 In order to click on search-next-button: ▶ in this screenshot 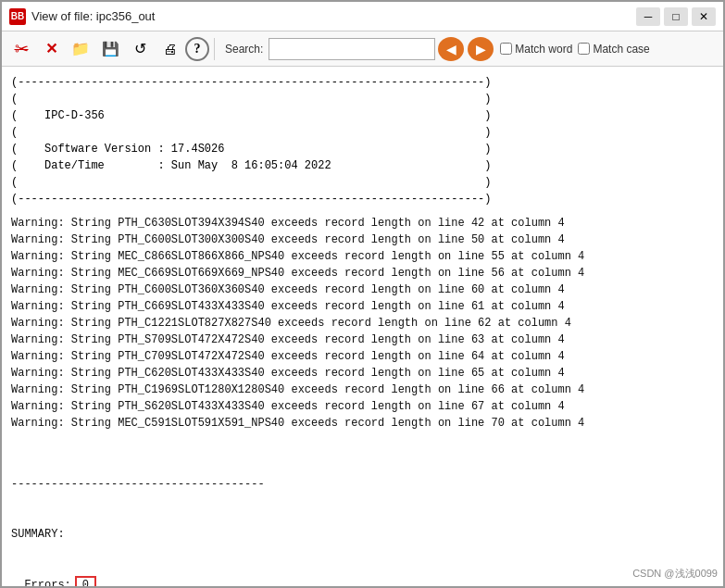, I will do `click(481, 49)`.